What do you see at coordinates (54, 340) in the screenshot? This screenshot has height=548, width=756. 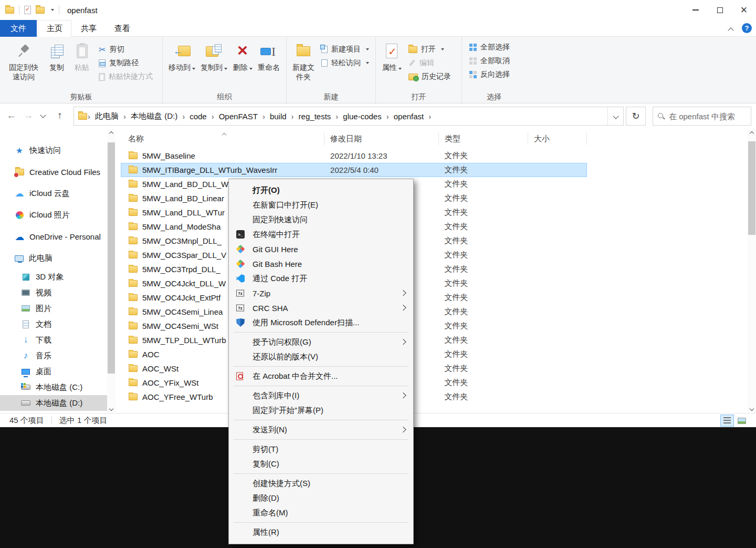 I see `sidebar-item-downloads: 下载` at bounding box center [54, 340].